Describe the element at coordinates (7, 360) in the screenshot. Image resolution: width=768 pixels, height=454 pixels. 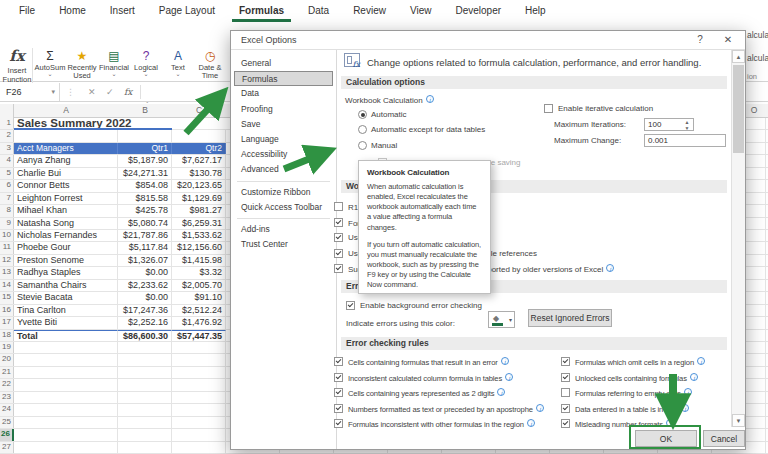
I see `row-header: 20` at that location.